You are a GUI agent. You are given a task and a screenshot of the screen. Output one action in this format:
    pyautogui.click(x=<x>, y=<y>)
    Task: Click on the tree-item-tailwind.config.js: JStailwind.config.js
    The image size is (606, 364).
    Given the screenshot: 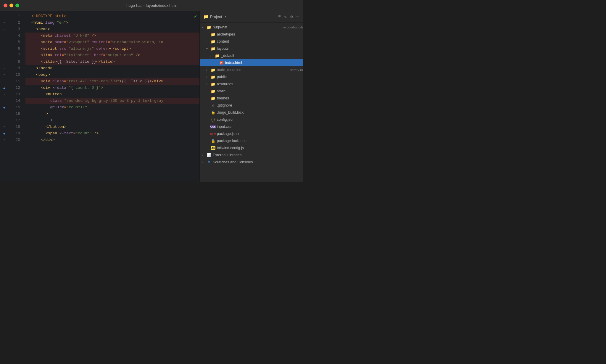 What is the action you would take?
    pyautogui.click(x=252, y=148)
    